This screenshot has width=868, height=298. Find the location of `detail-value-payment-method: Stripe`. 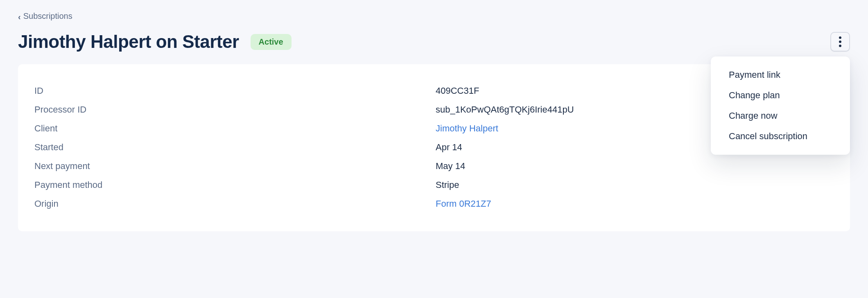

detail-value-payment-method: Stripe is located at coordinates (447, 185).